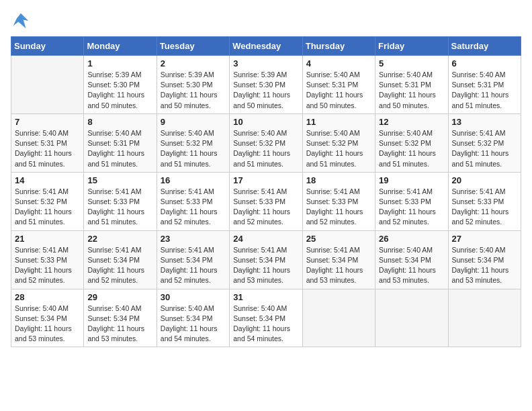 This screenshot has height=411, width=532. Describe the element at coordinates (339, 239) in the screenshot. I see `day-number: 25` at that location.